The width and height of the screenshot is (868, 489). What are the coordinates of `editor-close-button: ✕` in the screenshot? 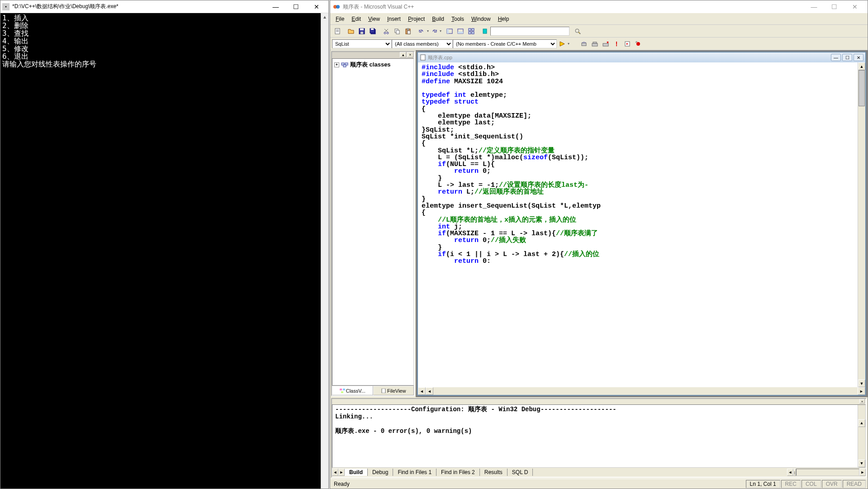 It's located at (859, 57).